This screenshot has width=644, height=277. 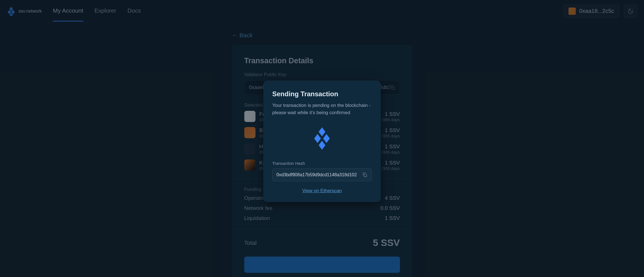 What do you see at coordinates (319, 175) in the screenshot?
I see `hash-value: 0xd3bdf908a17b59d9dcd1148a318d102` at bounding box center [319, 175].